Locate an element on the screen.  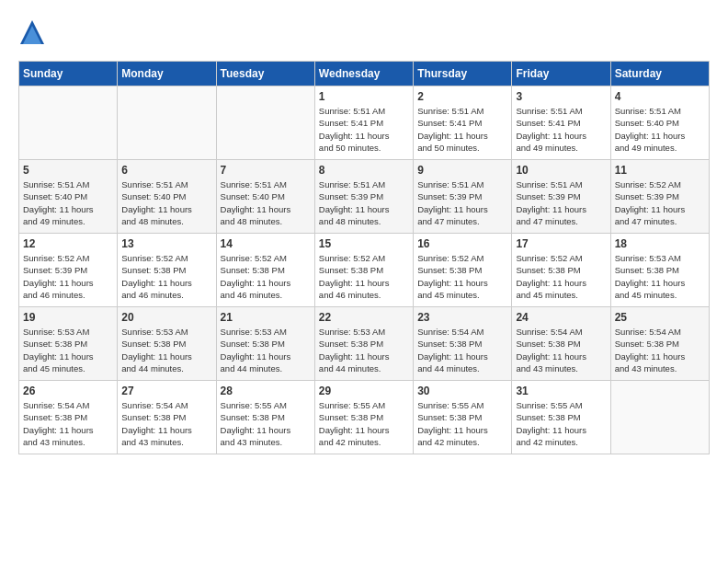
page-header is located at coordinates (364, 32).